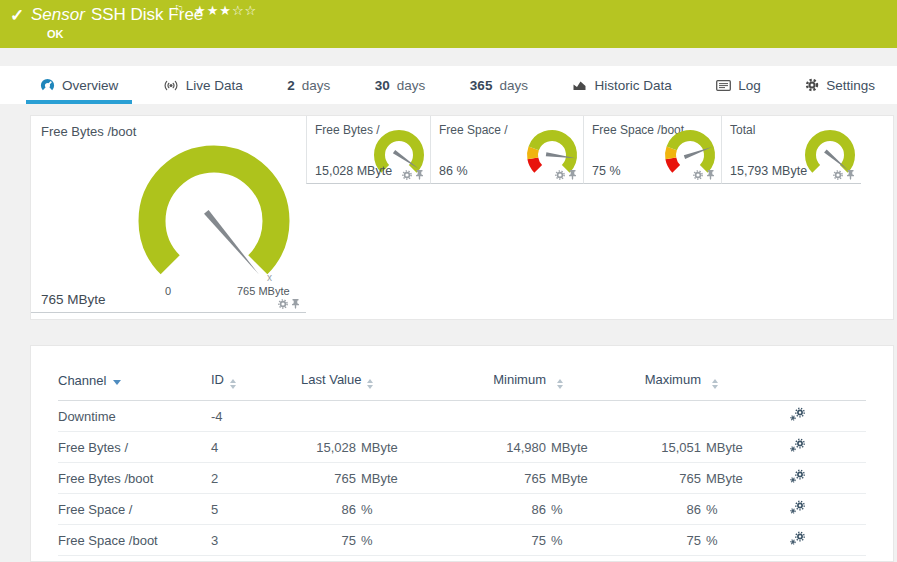  Describe the element at coordinates (462, 478) in the screenshot. I see `table-row: Free Bytes /boot 2 765MByte 765MByte 765…` at that location.